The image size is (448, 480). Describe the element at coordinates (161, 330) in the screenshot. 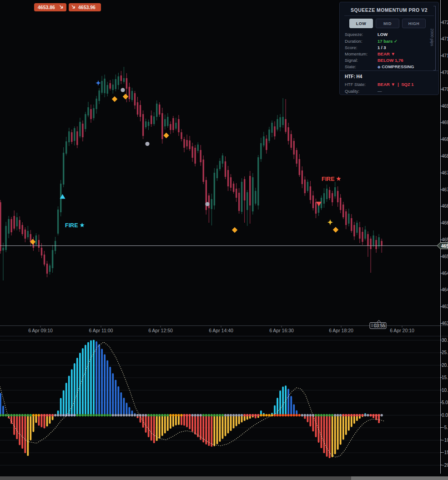

I see `svg-text: 6 Apr 12:50` at that location.